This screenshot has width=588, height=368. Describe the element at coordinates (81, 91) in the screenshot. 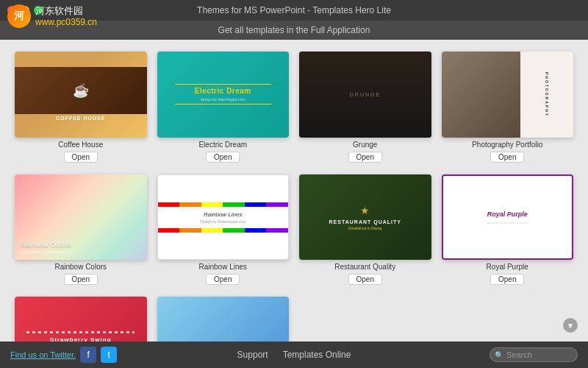

I see `coffee-image: ☕` at that location.